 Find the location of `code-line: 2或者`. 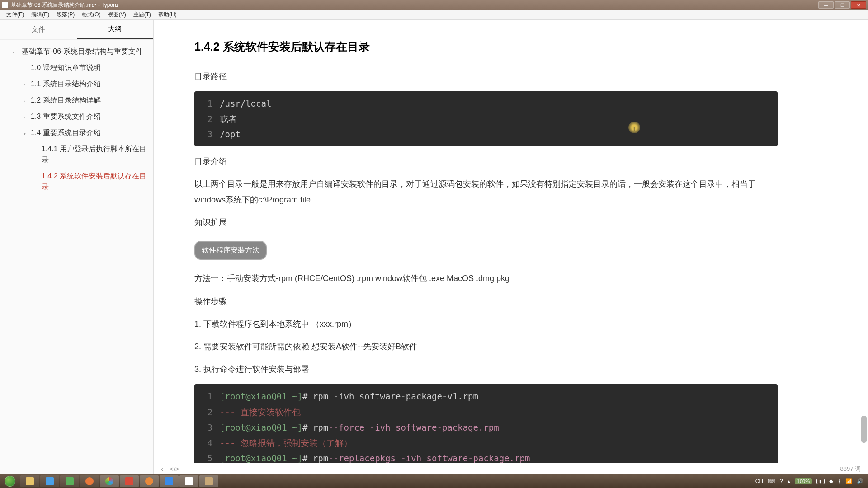

code-line: 2或者 is located at coordinates (486, 119).